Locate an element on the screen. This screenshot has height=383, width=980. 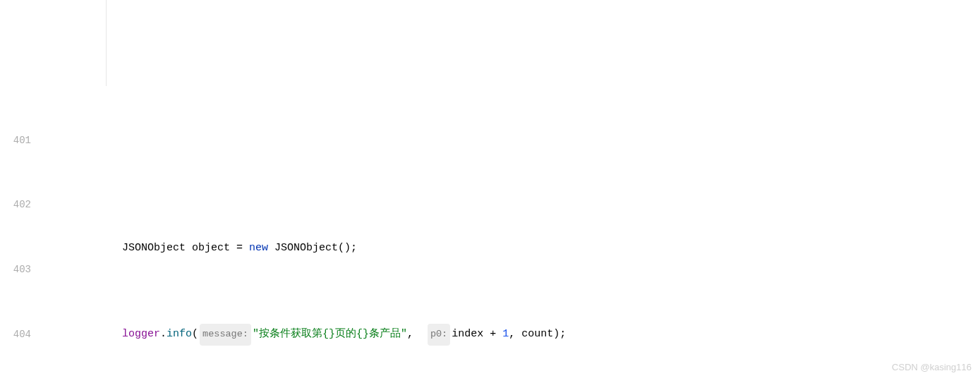
parameter-hint: p0: is located at coordinates (439, 334).